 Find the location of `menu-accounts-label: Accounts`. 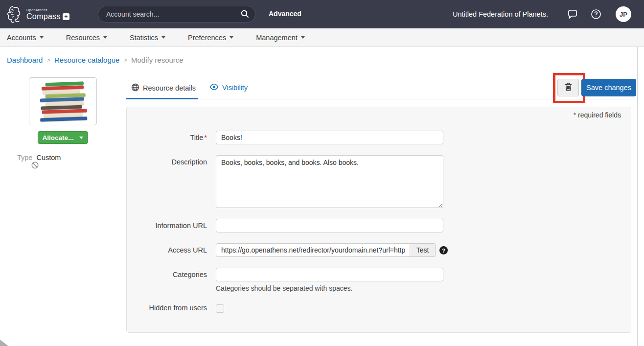

menu-accounts-label: Accounts is located at coordinates (22, 38).